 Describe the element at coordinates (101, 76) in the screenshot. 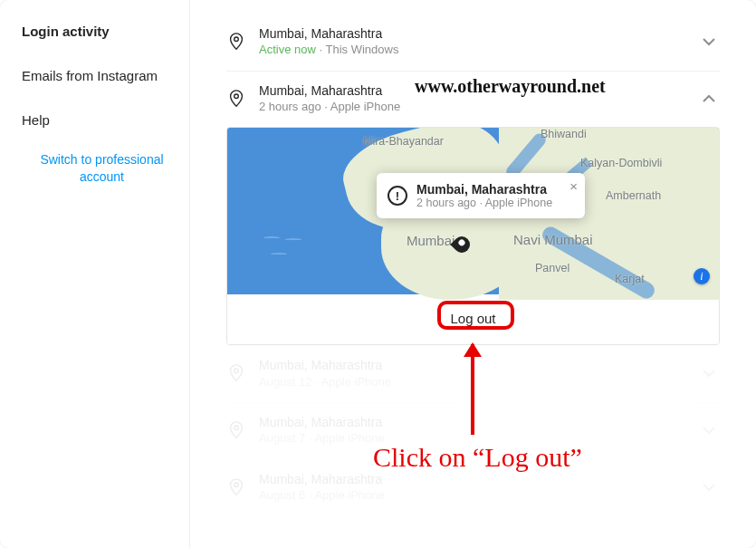

I see `sidebar-item-emails: Emails from Instagram` at that location.